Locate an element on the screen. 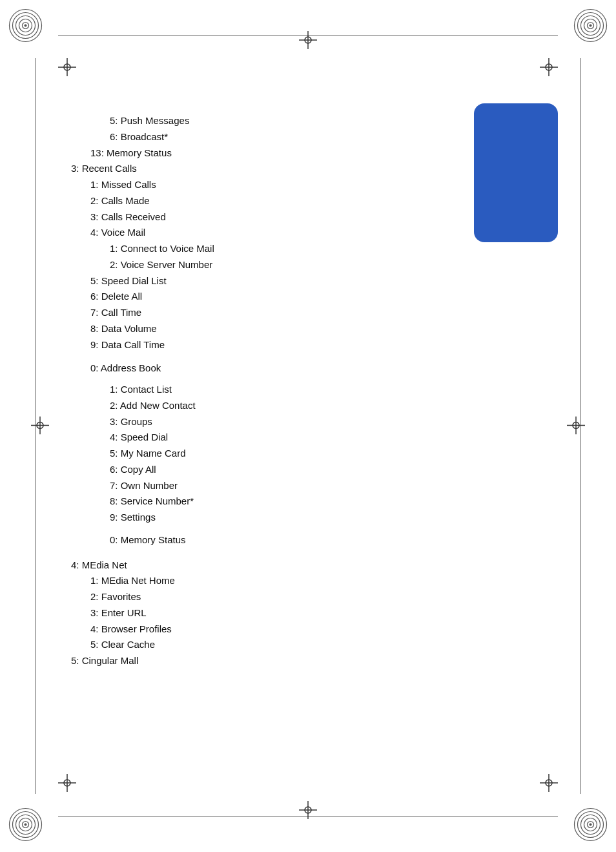 This screenshot has width=616, height=852. menu-item-memory-status-2: 0: Memory Status is located at coordinates (256, 540).